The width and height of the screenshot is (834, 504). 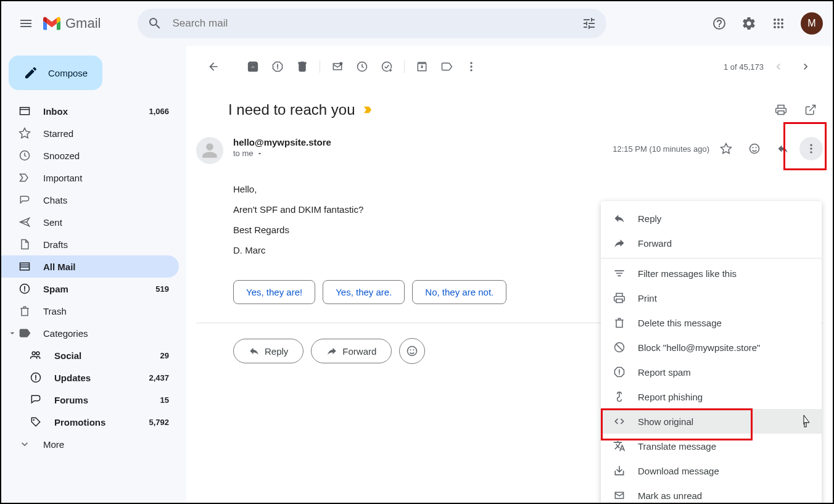 I want to click on print-button, so click(x=781, y=110).